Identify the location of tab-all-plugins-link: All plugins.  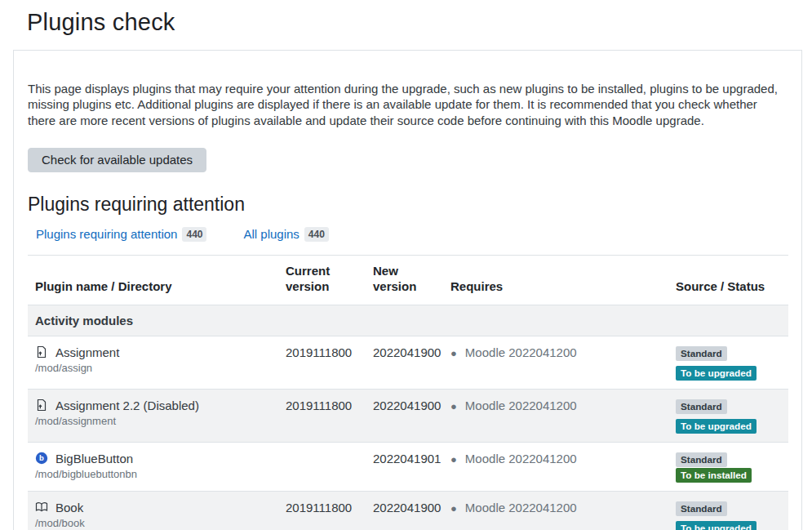
(271, 234).